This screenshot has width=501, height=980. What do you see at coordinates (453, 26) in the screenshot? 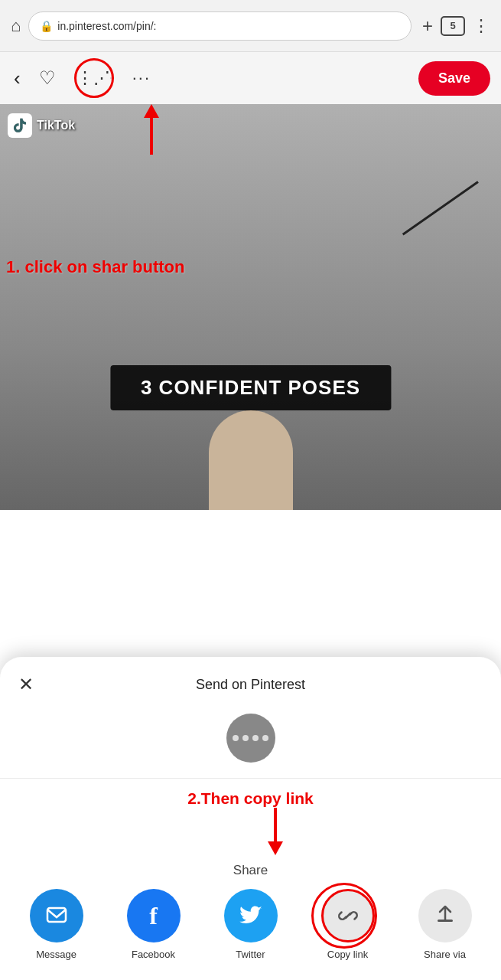
I see `tabs-count: 5` at bounding box center [453, 26].